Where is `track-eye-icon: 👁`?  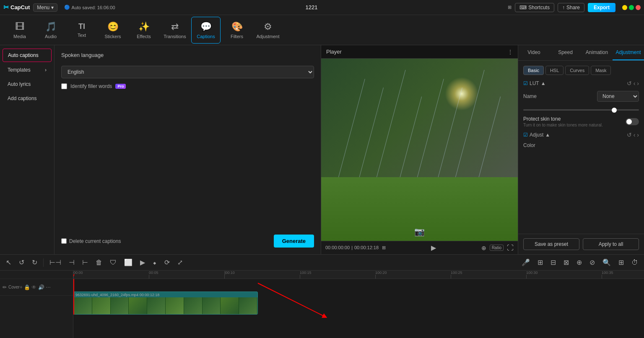
track-eye-icon: 👁 is located at coordinates (34, 287).